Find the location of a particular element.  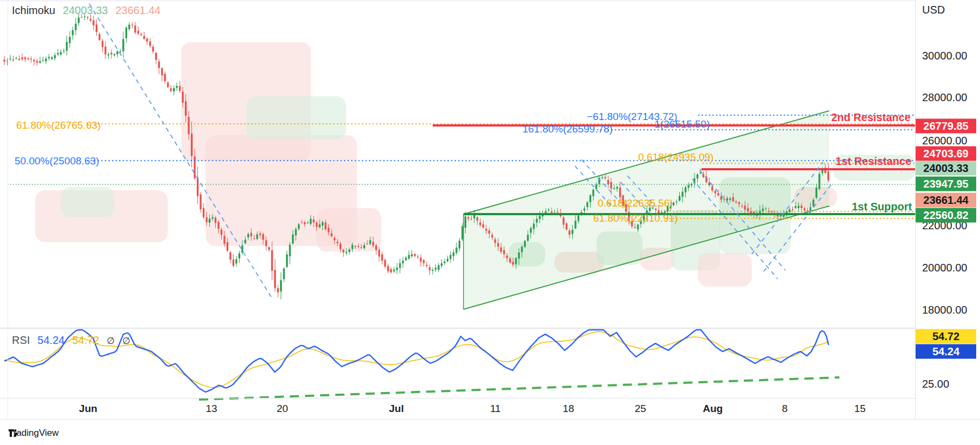

fib-label: 0.618(22635.56) is located at coordinates (635, 203).